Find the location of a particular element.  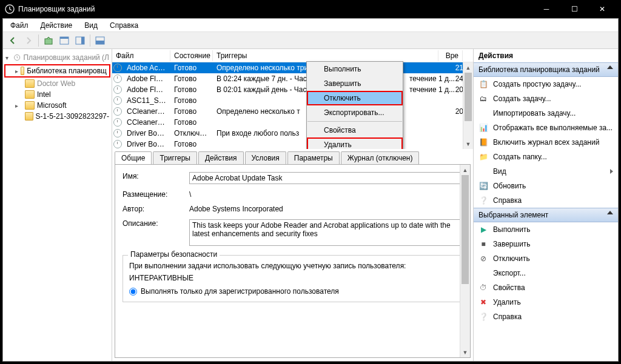

task-row: CCleanerSki... Готово is located at coordinates (292, 122).